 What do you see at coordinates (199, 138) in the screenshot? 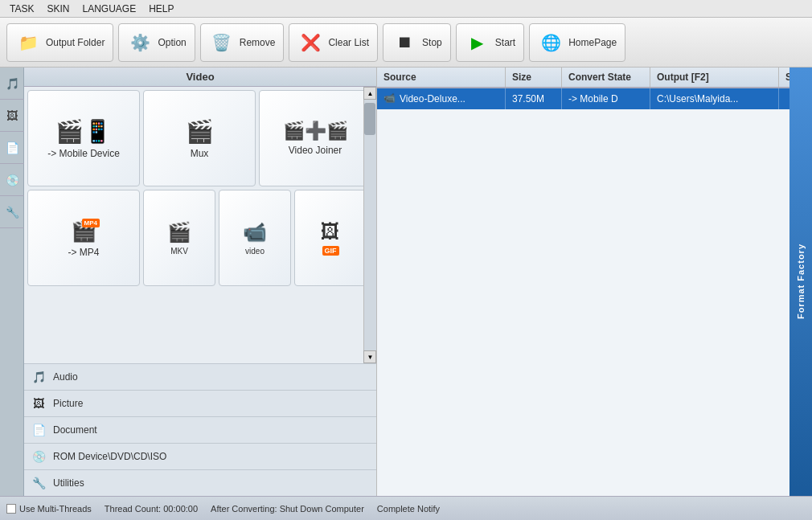
I see `grid-item-mux: 🎬 Mux` at bounding box center [199, 138].